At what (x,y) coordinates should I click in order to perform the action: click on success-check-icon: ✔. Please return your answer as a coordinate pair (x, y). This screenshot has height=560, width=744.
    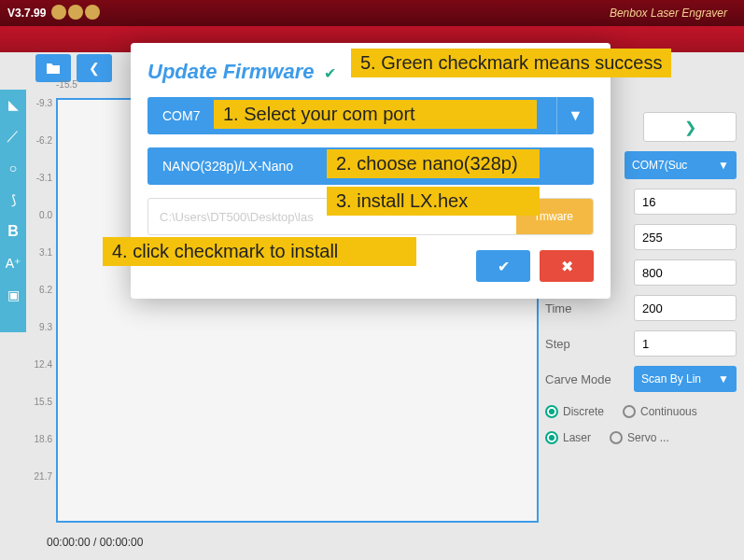
    Looking at the image, I should click on (330, 73).